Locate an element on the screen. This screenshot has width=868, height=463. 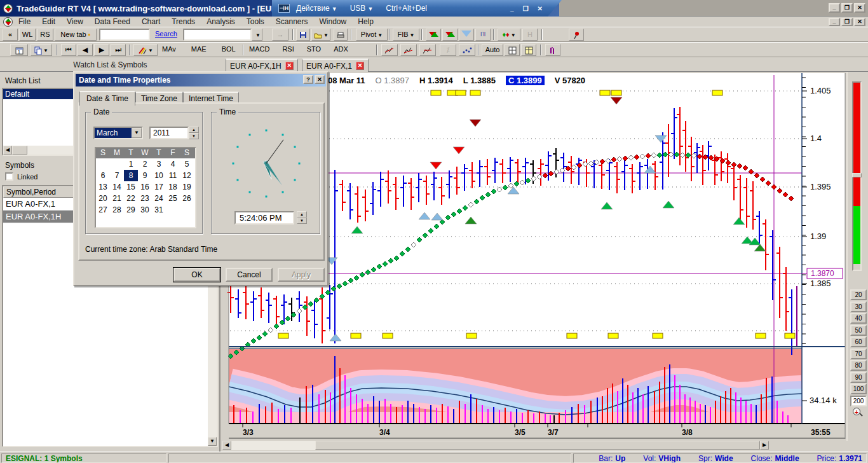
vm-action-menu: Действие▼ is located at coordinates (316, 8).